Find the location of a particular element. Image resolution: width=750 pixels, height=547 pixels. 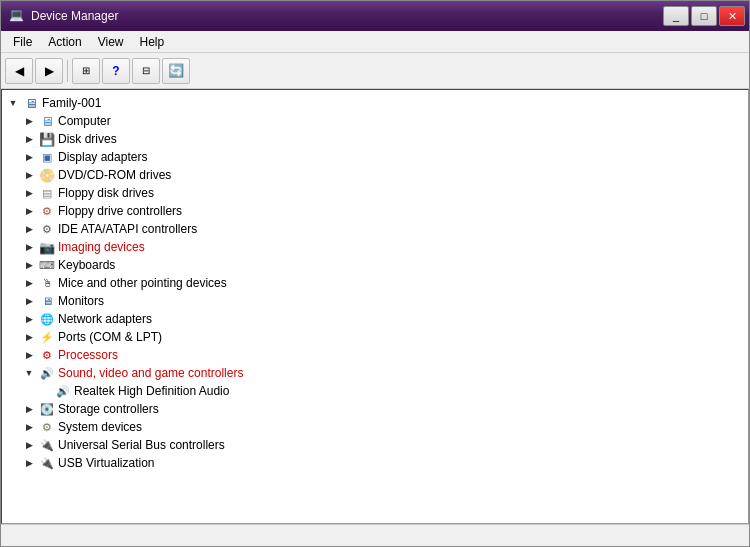

title-bar-controls: _ □ ✕ is located at coordinates (704, 16).